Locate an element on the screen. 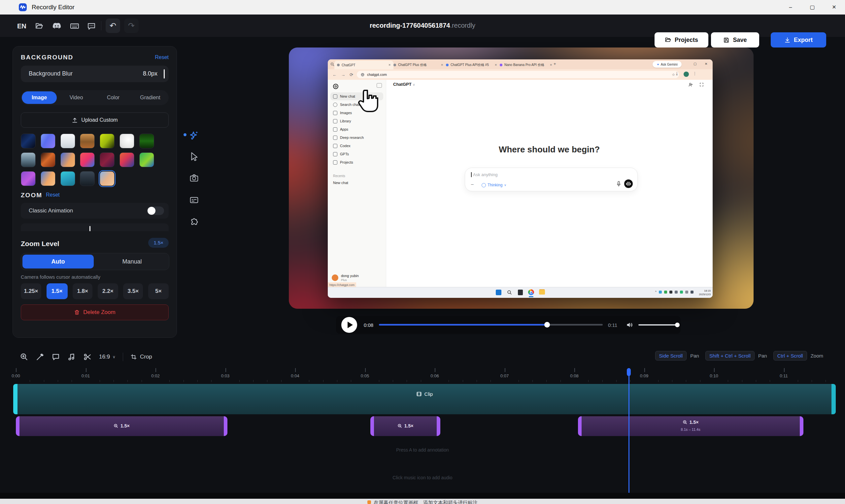  browser-restore-icon: ▢ is located at coordinates (695, 64).